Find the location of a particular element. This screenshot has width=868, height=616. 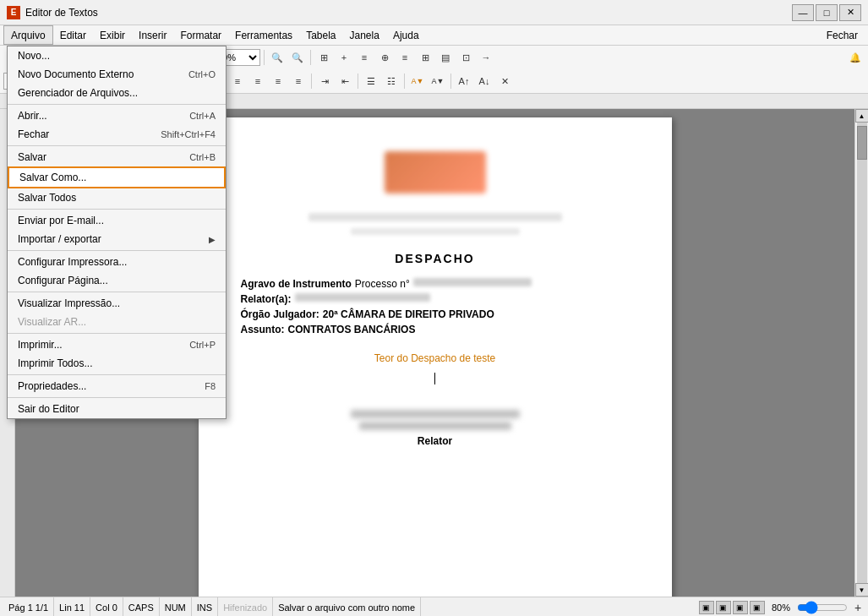

sep-f5 is located at coordinates (404, 81).